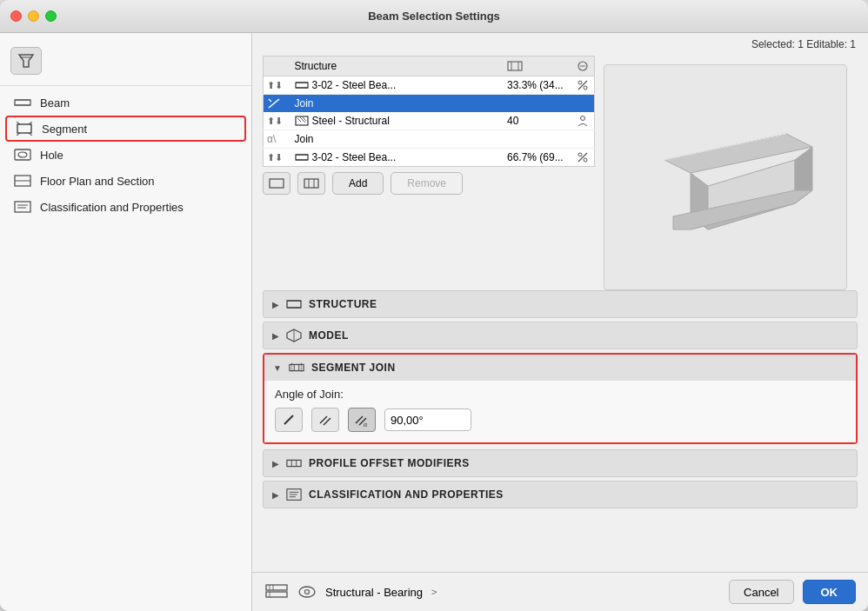  I want to click on table-row: ⬆⬇ Steel -, so click(430, 122).